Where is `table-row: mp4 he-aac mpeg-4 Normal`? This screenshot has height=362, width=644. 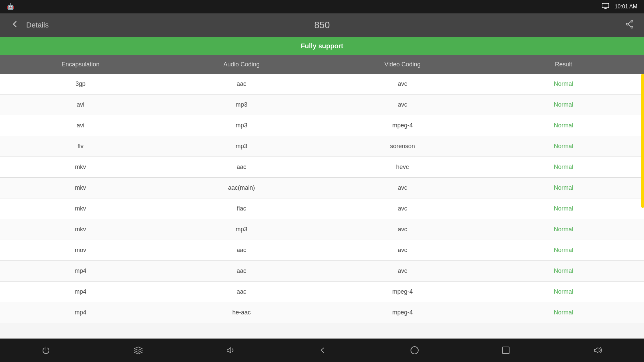 table-row: mp4 he-aac mpeg-4 Normal is located at coordinates (322, 313).